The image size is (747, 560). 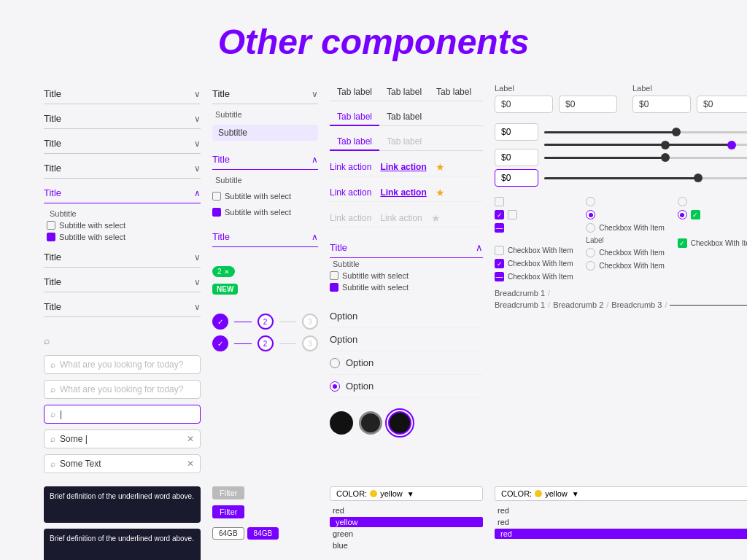 What do you see at coordinates (341, 423) in the screenshot?
I see `circle-black` at bounding box center [341, 423].